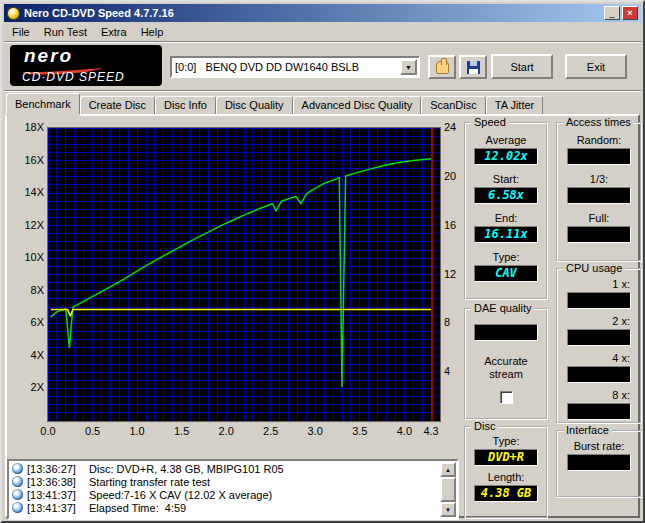  I want to click on window-title: Nero CD-DVD Speed 4.7.7.16, so click(313, 13).